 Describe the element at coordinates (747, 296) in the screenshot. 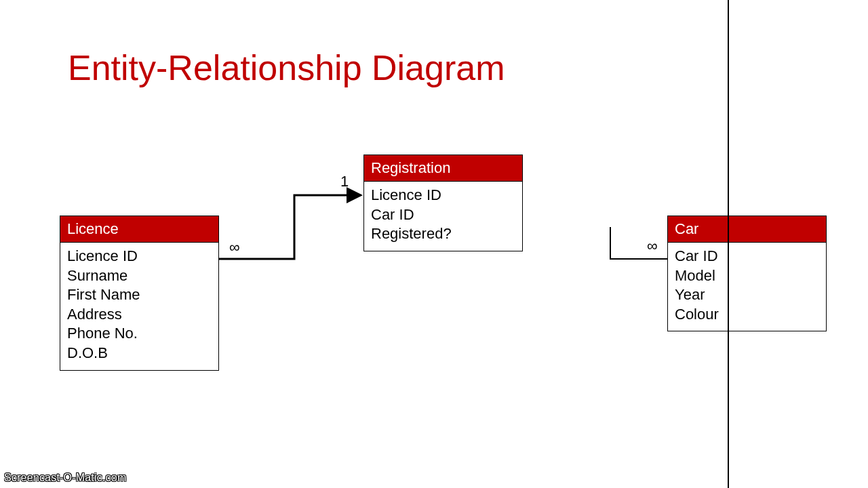

I see `attribute: Year` at that location.